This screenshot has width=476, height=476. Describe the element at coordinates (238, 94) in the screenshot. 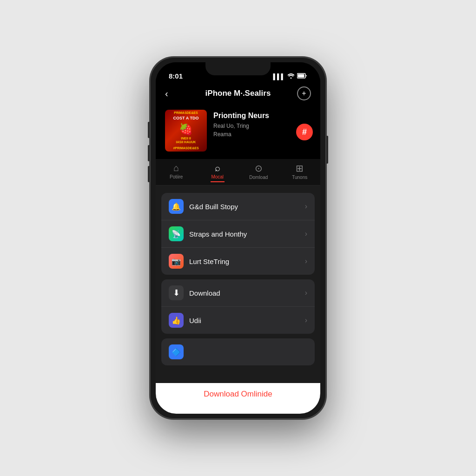

I see `header: ‹ iPhone M·.Sealirs +` at that location.